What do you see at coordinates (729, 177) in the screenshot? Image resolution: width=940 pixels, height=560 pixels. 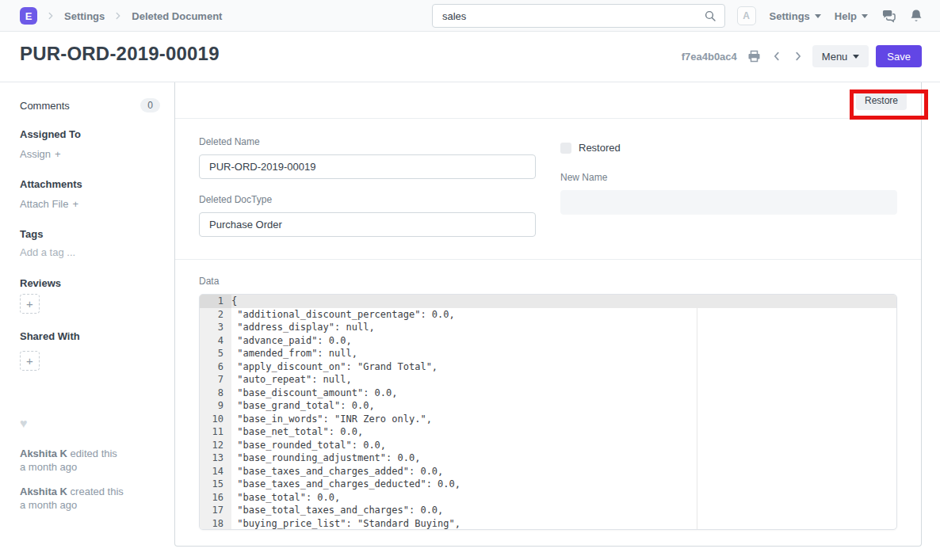 I see `new-name-label: New Name` at bounding box center [729, 177].